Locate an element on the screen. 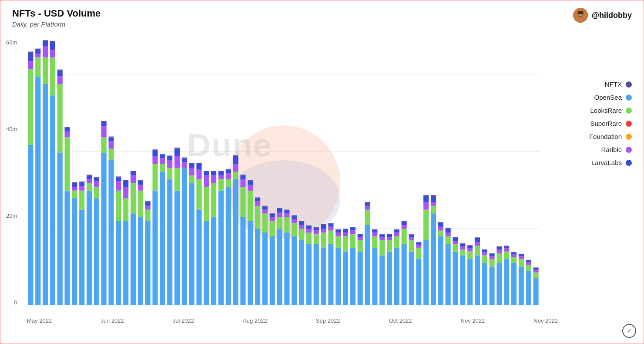 This screenshot has height=344, width=644. x-label-oct: Oct 2022 is located at coordinates (400, 320).